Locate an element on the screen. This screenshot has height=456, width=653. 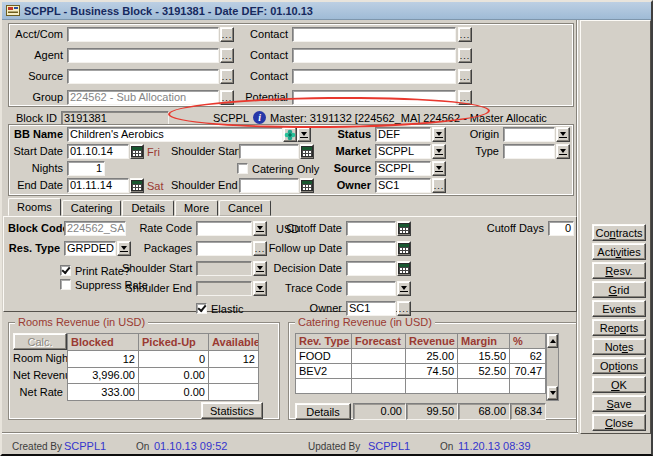
cutoff-days-field: 0 is located at coordinates (561, 228).